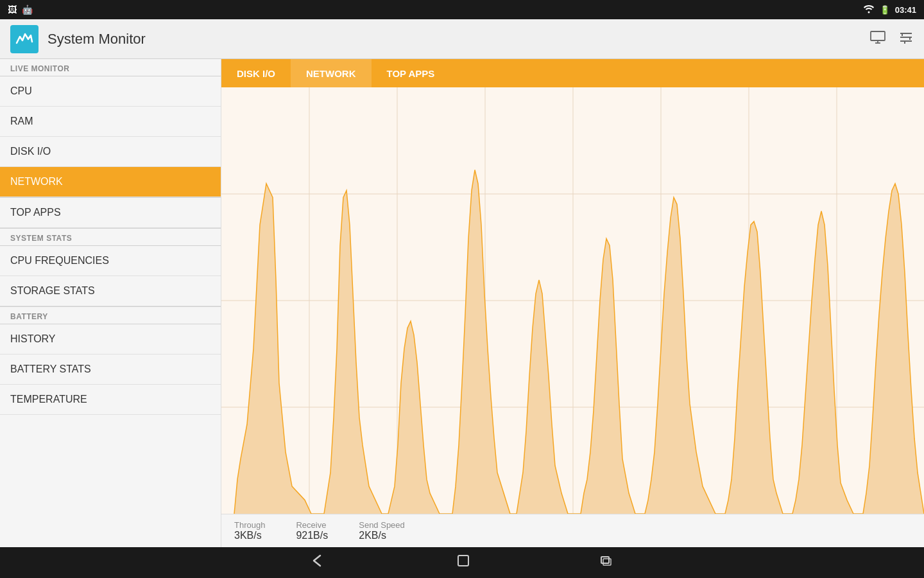  Describe the element at coordinates (110, 399) in the screenshot. I see `sidebar-item-temperature: TEMPERATURE` at that location.